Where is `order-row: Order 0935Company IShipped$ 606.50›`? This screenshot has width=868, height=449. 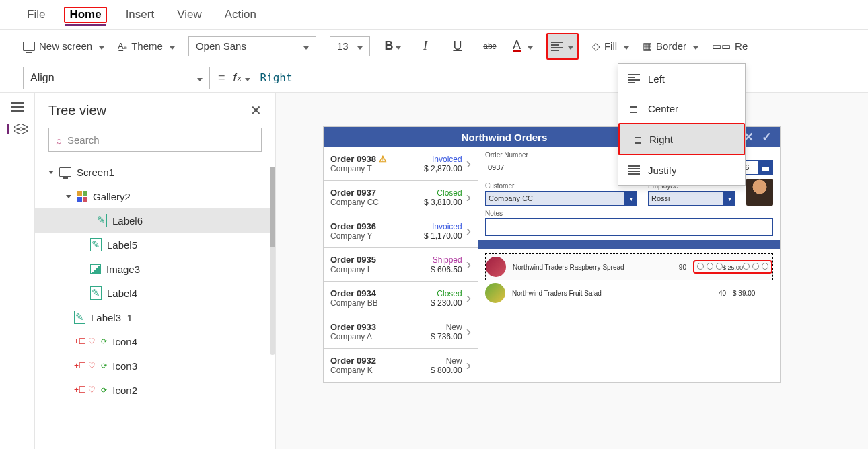
order-row: Order 0935Company IShipped$ 606.50› is located at coordinates (401, 265).